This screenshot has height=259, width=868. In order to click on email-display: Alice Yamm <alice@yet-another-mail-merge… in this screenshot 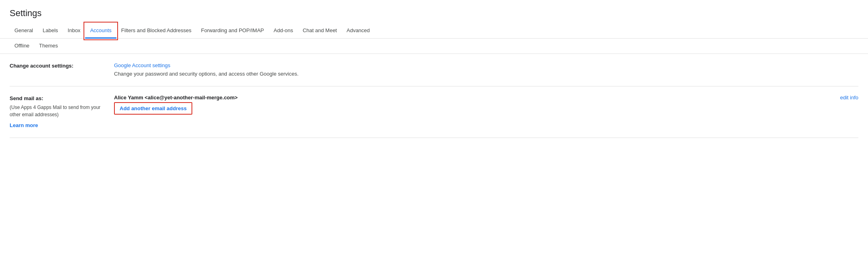, I will do `click(176, 97)`.